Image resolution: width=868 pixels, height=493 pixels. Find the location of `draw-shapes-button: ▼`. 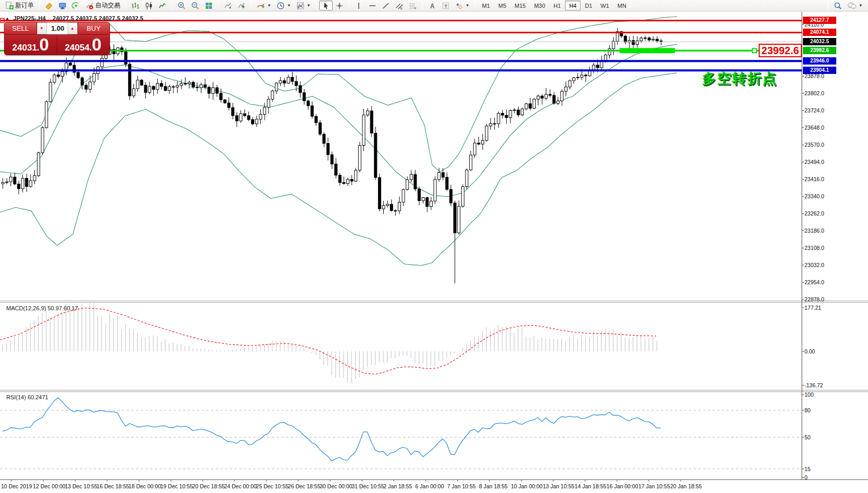

draw-shapes-button: ▼ is located at coordinates (462, 5).